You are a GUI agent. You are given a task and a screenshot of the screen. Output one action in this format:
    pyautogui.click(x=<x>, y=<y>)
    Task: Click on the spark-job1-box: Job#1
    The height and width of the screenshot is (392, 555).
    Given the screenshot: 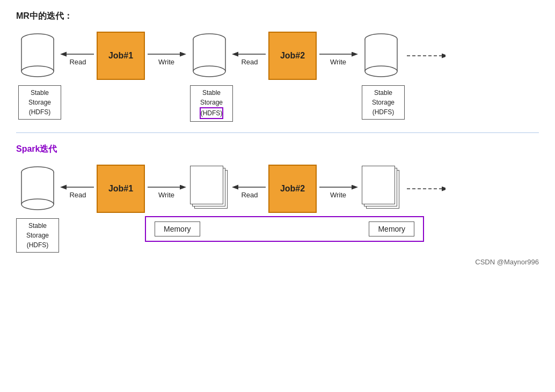 What is the action you would take?
    pyautogui.click(x=121, y=189)
    